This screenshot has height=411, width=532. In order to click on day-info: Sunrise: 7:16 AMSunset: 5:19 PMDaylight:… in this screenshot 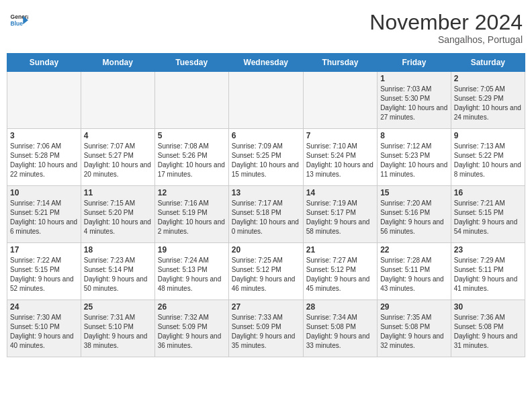, I will do `click(192, 218)`.